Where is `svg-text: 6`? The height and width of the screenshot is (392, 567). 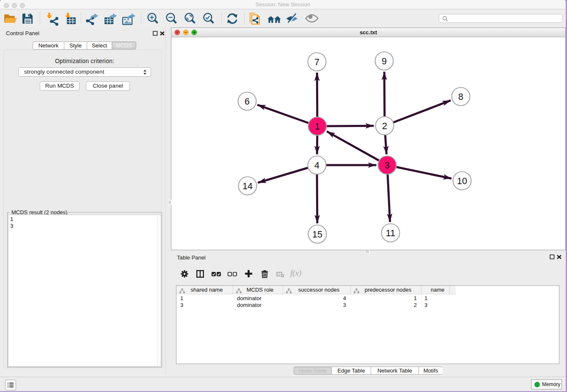 svg-text: 6 is located at coordinates (247, 102).